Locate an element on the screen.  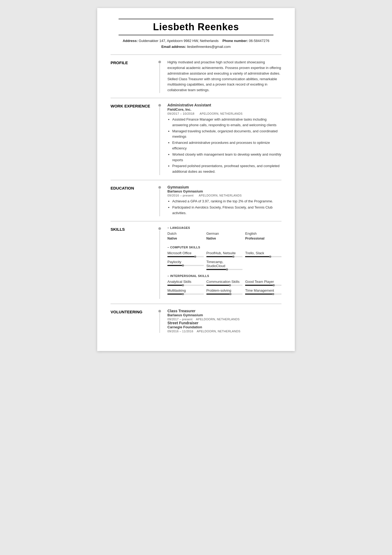
skill-item-multitasking: Multitasking is located at coordinates (186, 291).